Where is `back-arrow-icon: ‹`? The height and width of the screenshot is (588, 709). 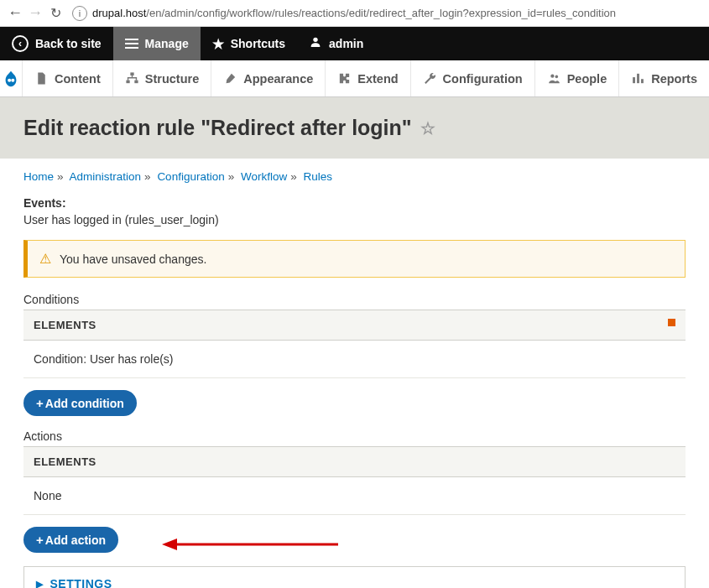
back-arrow-icon: ‹ is located at coordinates (20, 44).